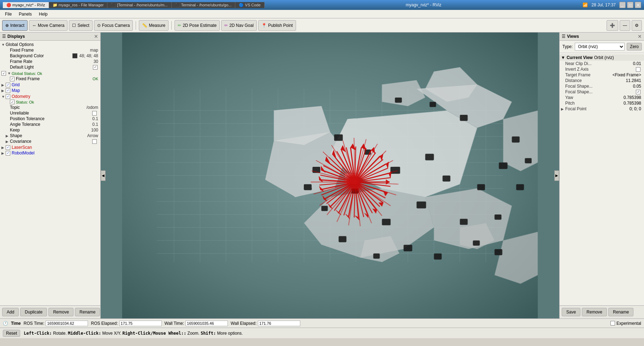 Image resolution: width=644 pixels, height=346 pixels. I want to click on wall-time-section: Wall Time:, so click(196, 323).